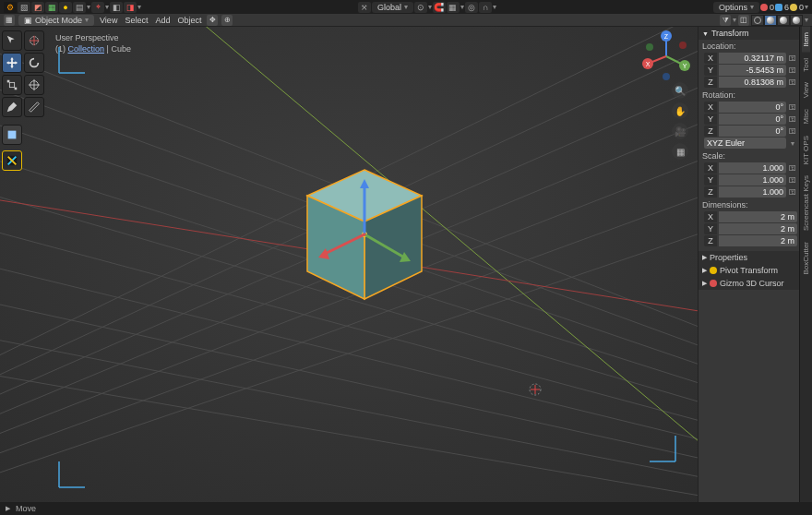  Describe the element at coordinates (12, 63) in the screenshot. I see `tool-move` at that location.